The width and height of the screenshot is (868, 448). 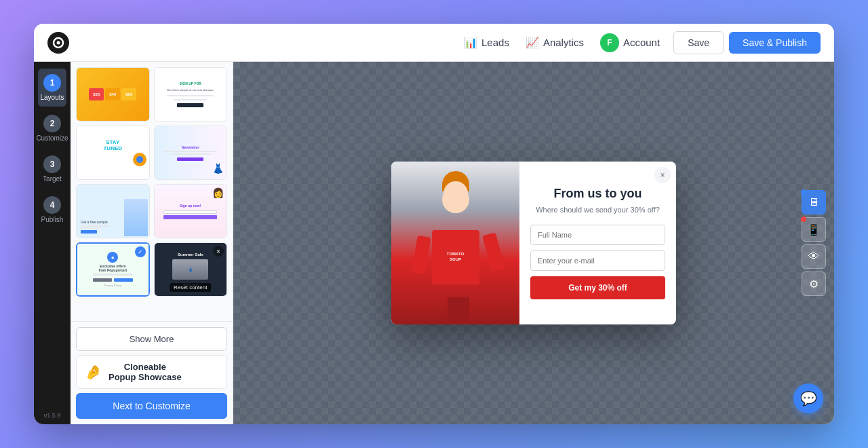 I want to click on popup-email-input, so click(x=598, y=261).